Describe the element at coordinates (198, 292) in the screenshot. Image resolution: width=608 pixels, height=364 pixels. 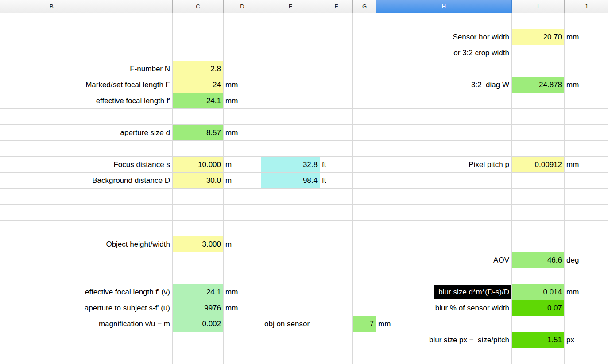
I see `cell-C18: 24.1` at that location.